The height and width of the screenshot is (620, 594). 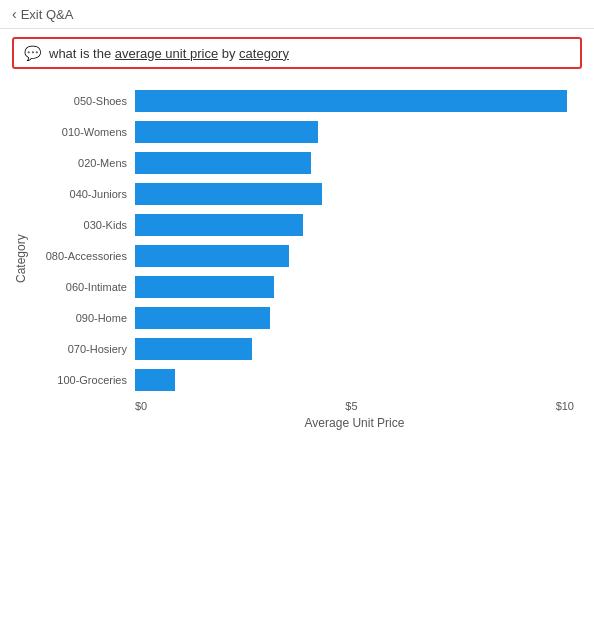 What do you see at coordinates (82, 287) in the screenshot?
I see `bar-label: 060-Intimate` at bounding box center [82, 287].